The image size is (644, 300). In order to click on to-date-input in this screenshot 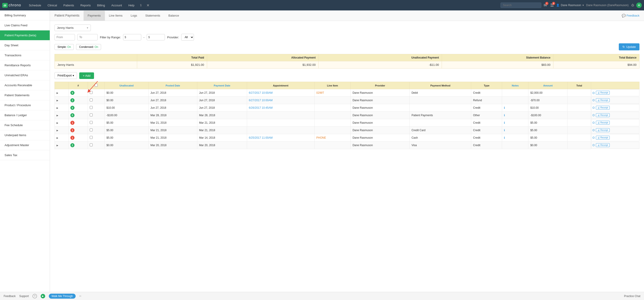, I will do `click(88, 37)`.